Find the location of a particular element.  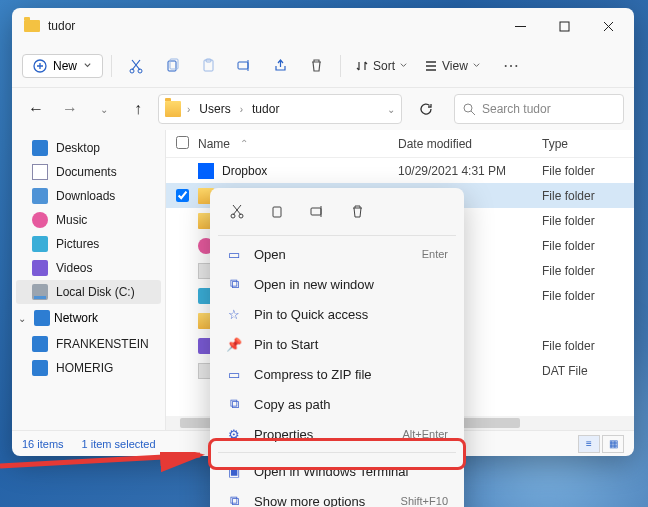

sidebar-item-desktop: Desktop is located at coordinates (88, 148).